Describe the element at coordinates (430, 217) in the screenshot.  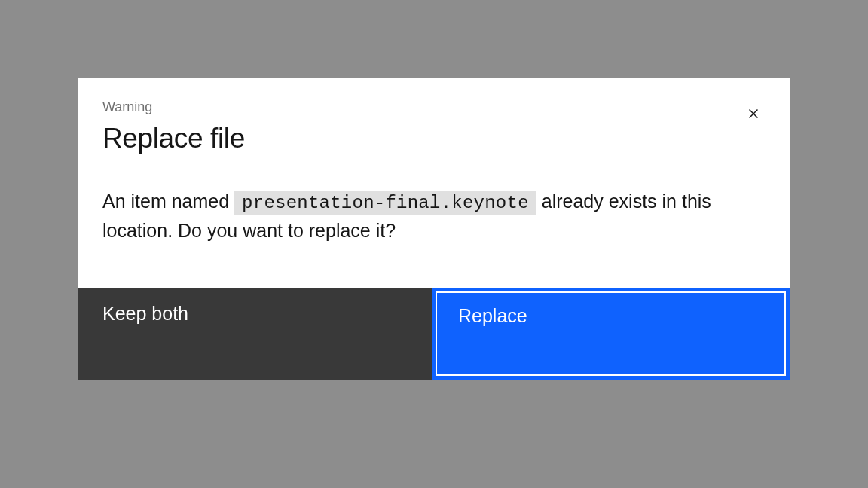
I see `modal-body: An item named presentation-final.keynote…` at that location.